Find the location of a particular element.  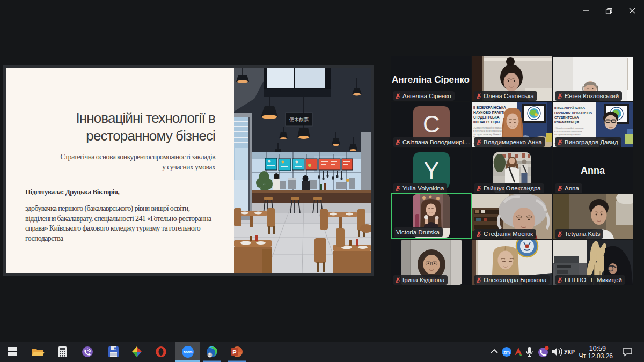

svg-text: zm is located at coordinates (507, 352).